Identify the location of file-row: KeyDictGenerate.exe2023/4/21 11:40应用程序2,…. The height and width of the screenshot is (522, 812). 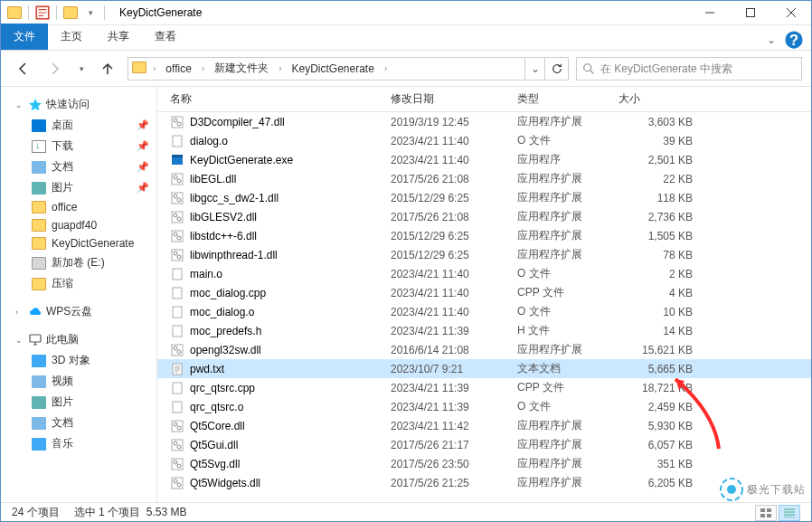
(485, 159).